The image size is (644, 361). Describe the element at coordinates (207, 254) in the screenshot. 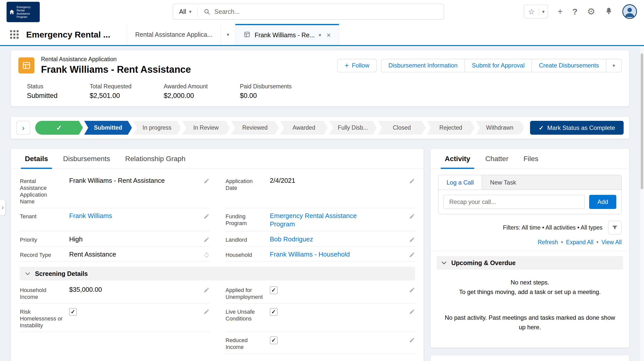

I see `change-record-type-icon` at that location.